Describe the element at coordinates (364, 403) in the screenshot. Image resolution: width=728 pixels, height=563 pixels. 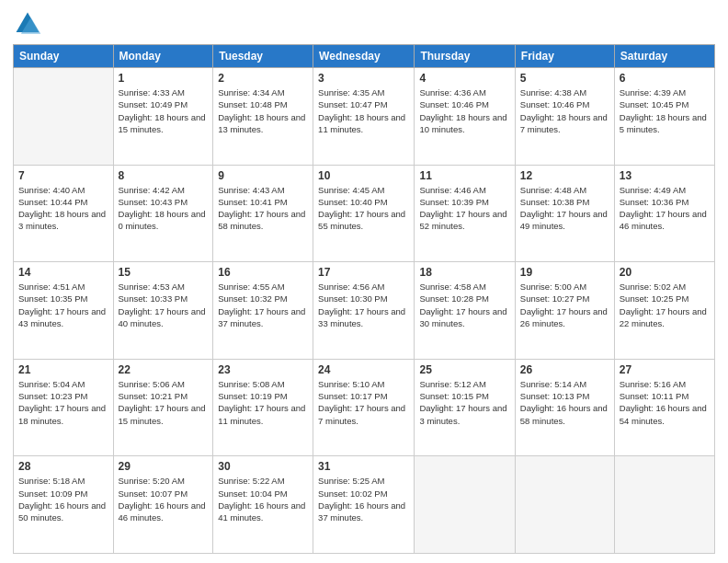
I see `day-detail: Sunrise: 5:10 AMSunset: 10:17 PMDaylight…` at that location.